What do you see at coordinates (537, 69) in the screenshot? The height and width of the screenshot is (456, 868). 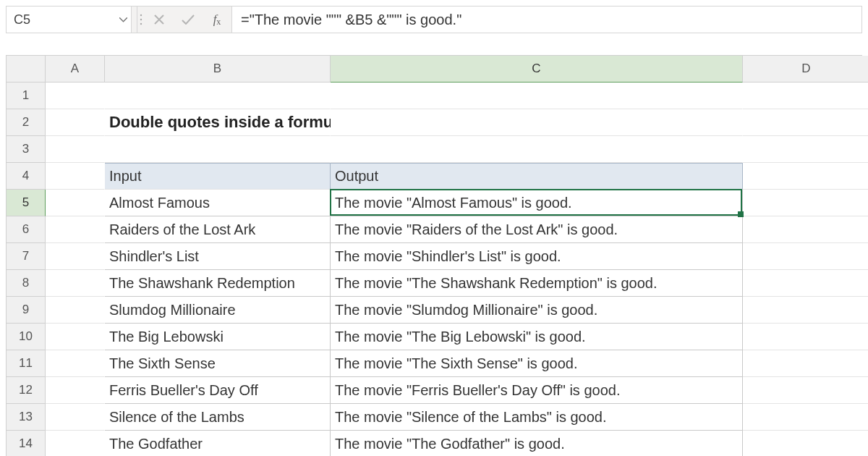 I see `col-header-C: C` at bounding box center [537, 69].